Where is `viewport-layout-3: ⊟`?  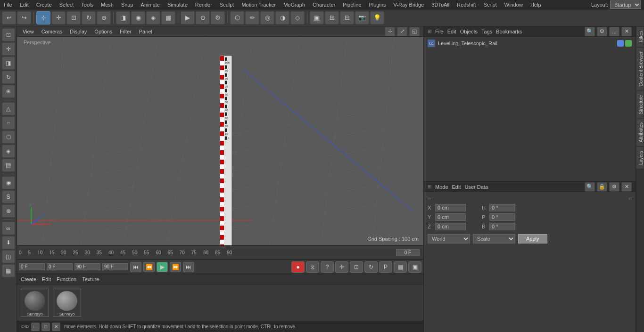
viewport-layout-3: ⊟ is located at coordinates (347, 18).